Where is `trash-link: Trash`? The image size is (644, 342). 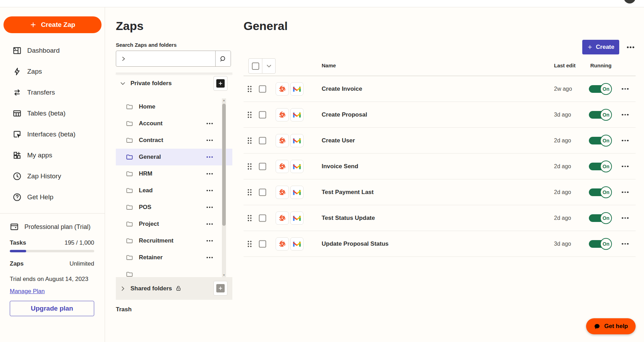 trash-link: Trash is located at coordinates (123, 310).